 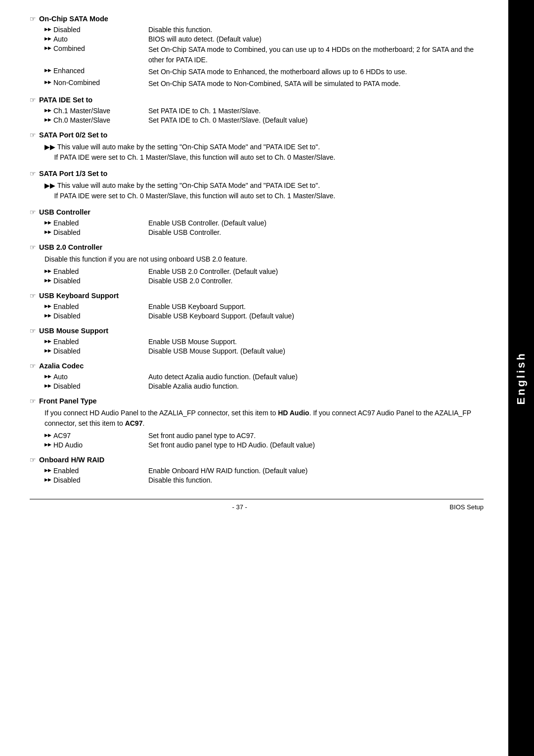 What do you see at coordinates (257, 232) in the screenshot?
I see `list-item: Disabled Disable USB Controller.` at bounding box center [257, 232].